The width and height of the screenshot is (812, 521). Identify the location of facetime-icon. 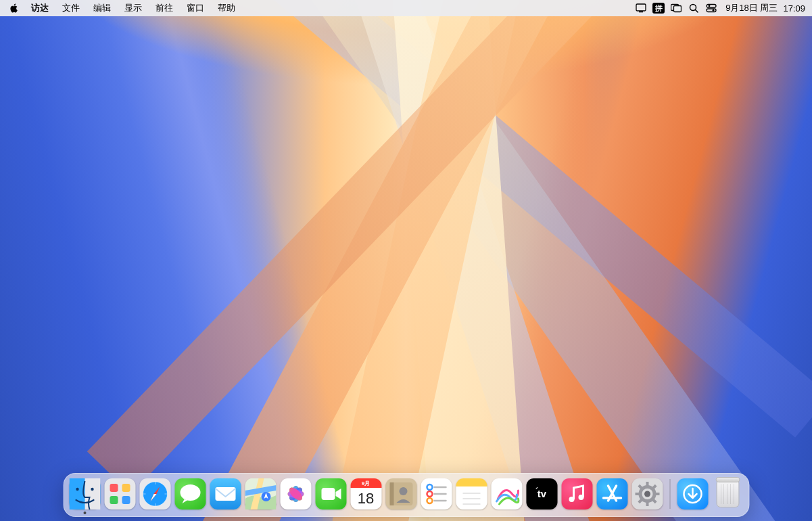
(331, 494).